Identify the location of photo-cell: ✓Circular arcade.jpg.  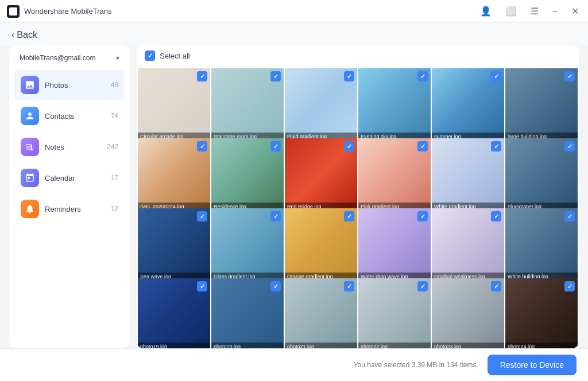
(174, 104).